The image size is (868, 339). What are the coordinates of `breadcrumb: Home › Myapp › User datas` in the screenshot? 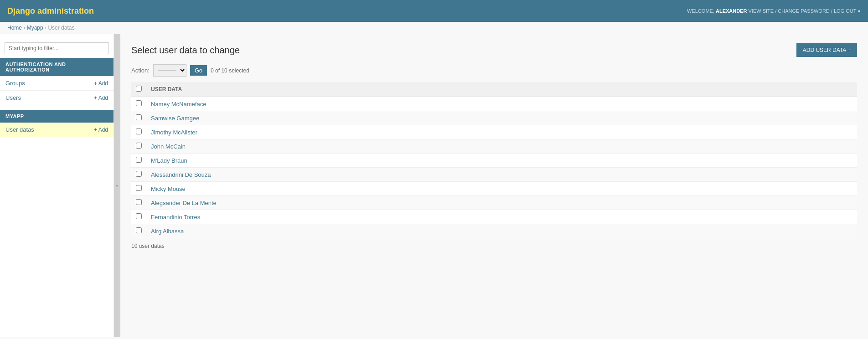 It's located at (434, 28).